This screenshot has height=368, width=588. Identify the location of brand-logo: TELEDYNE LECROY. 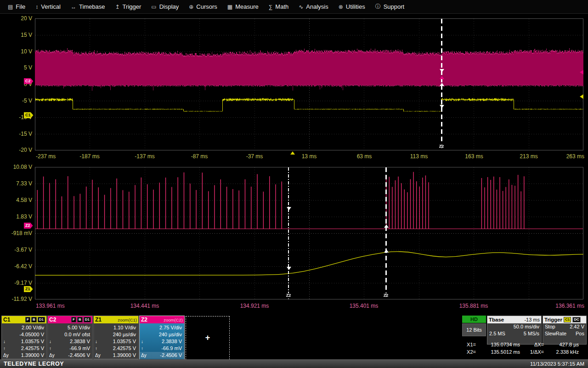
(34, 364).